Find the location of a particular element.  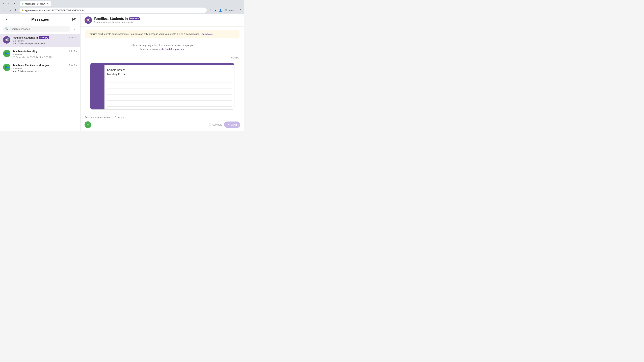

conversation-scheduled: 🕐 Scheduled for 03/05/2024 at 8:00 PM is located at coordinates (45, 57).